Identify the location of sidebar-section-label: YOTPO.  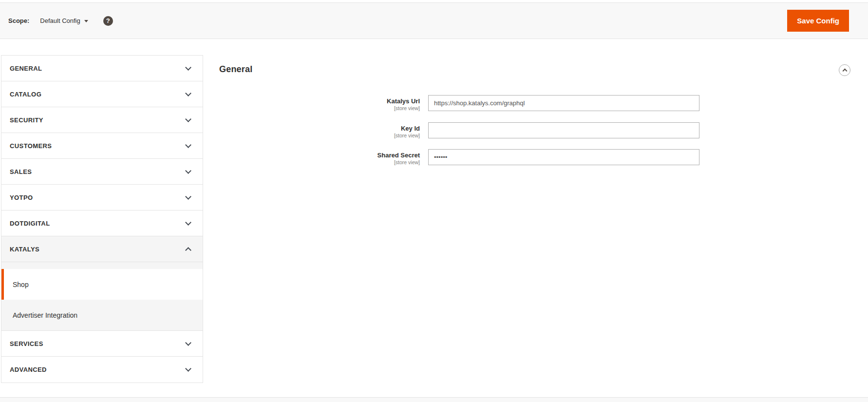
(21, 198).